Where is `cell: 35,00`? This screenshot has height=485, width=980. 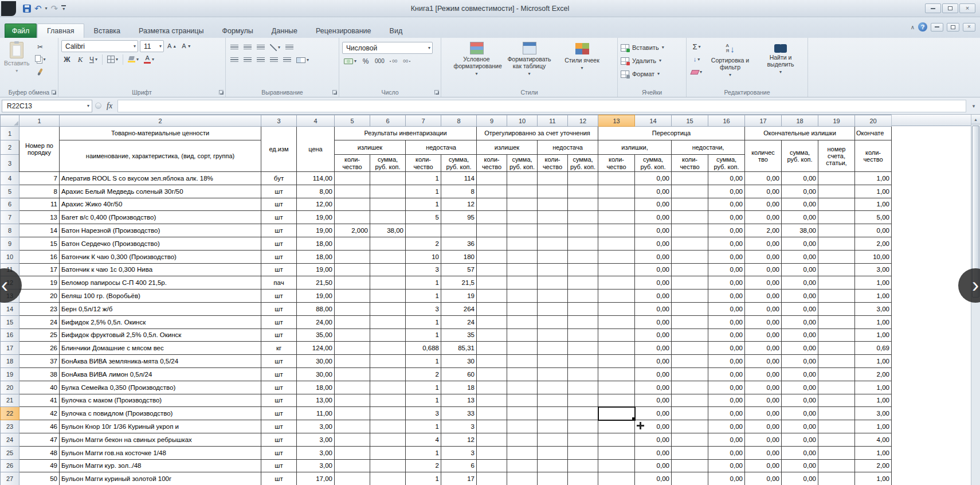 cell: 35,00 is located at coordinates (316, 335).